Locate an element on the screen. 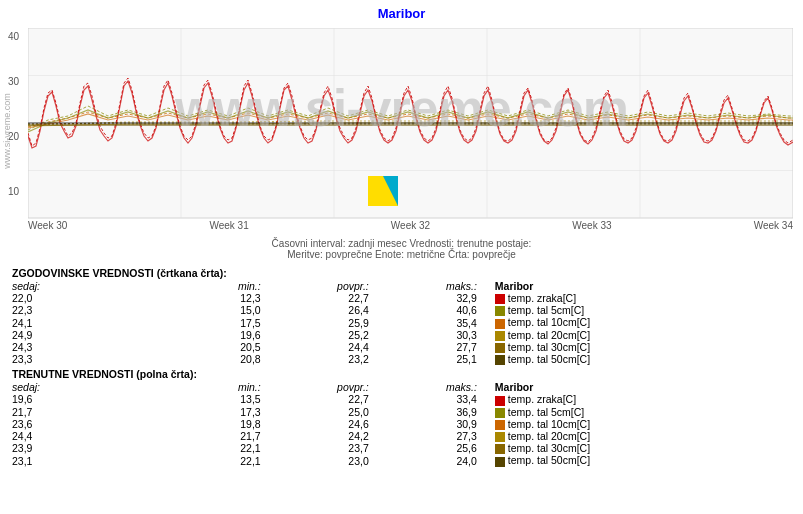 This screenshot has height=514, width=803. table-row: 24,919,625,230,3temp. tal 20cm[C] is located at coordinates (402, 335).